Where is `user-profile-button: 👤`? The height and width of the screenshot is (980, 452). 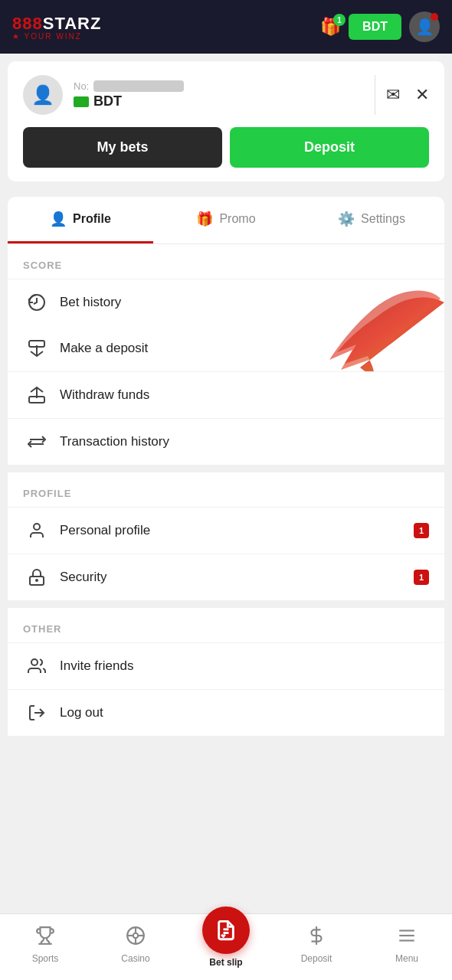 user-profile-button: 👤 is located at coordinates (424, 27).